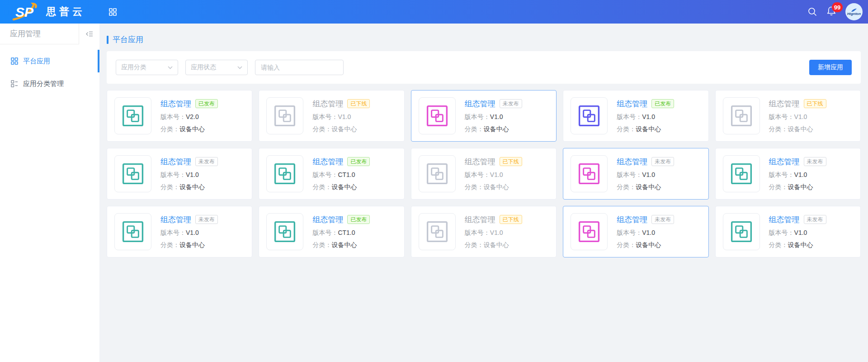 The height and width of the screenshot is (362, 868). What do you see at coordinates (179, 116) in the screenshot?
I see `app-card: 组态管理 已发布 版本号：V2.0 分类：设备中心` at bounding box center [179, 116].